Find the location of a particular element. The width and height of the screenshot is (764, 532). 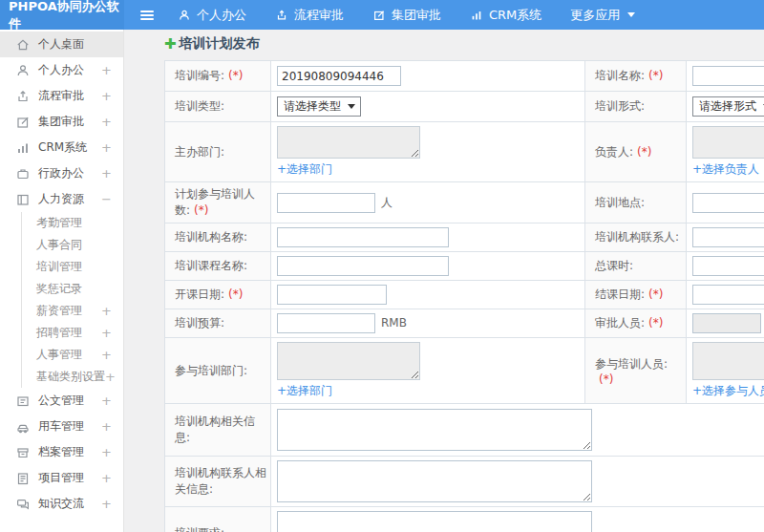

document-icon is located at coordinates (23, 401).